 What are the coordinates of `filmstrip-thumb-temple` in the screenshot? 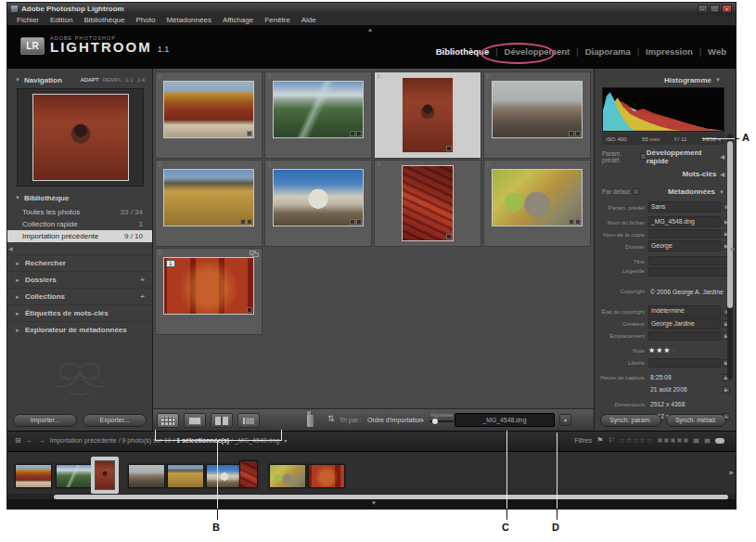 It's located at (33, 476).